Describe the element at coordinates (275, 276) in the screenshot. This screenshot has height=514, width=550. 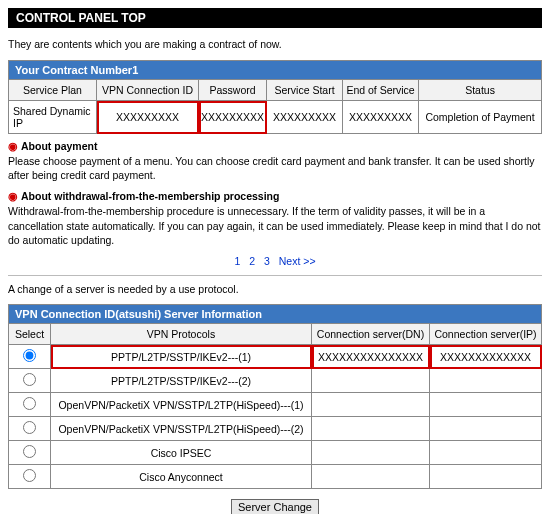
I see `separator` at that location.